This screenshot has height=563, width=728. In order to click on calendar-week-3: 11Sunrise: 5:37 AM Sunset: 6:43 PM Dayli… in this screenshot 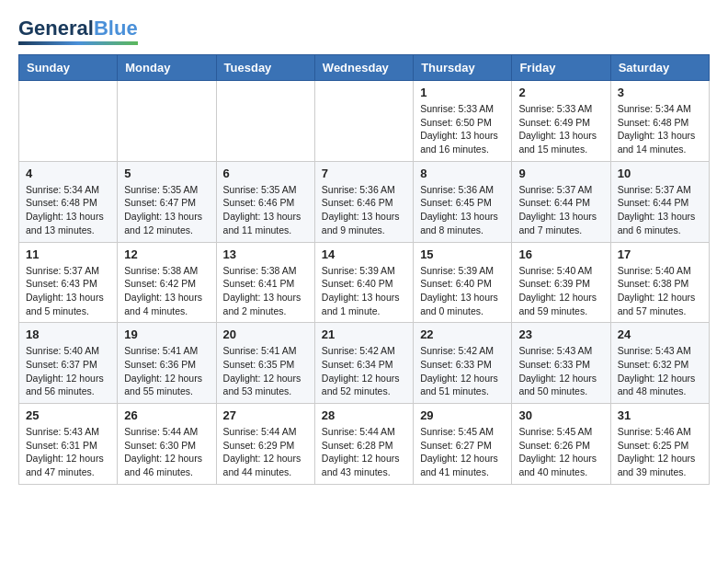, I will do `click(364, 282)`.